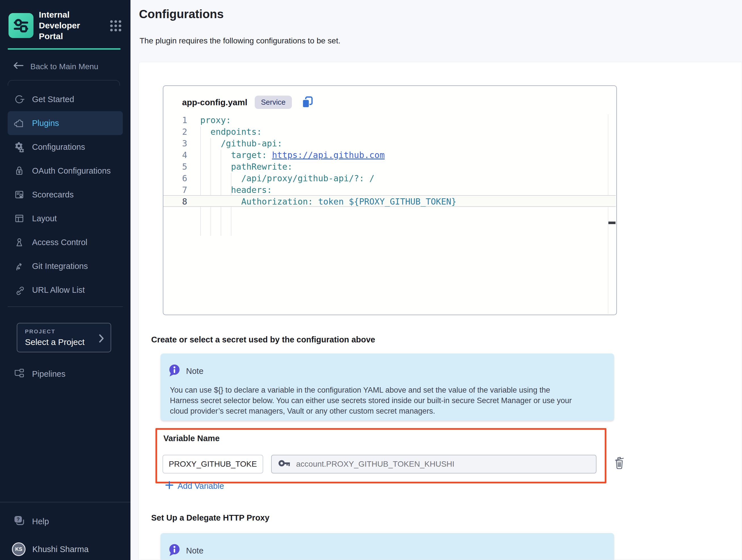  Describe the element at coordinates (390, 97) in the screenshot. I see `editor-header: app-config.yaml Service` at that location.